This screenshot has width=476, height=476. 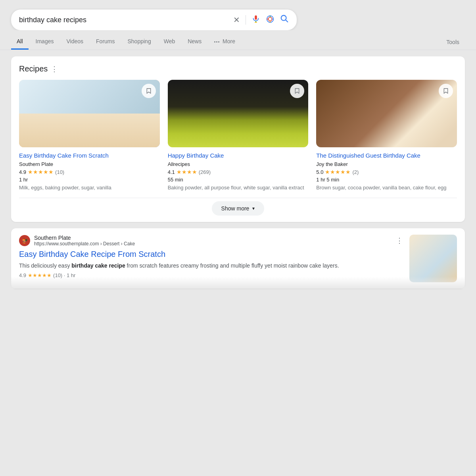 I want to click on recipe-card-3: The Distinguished Guest Birthday Cake Jo…, so click(x=386, y=136).